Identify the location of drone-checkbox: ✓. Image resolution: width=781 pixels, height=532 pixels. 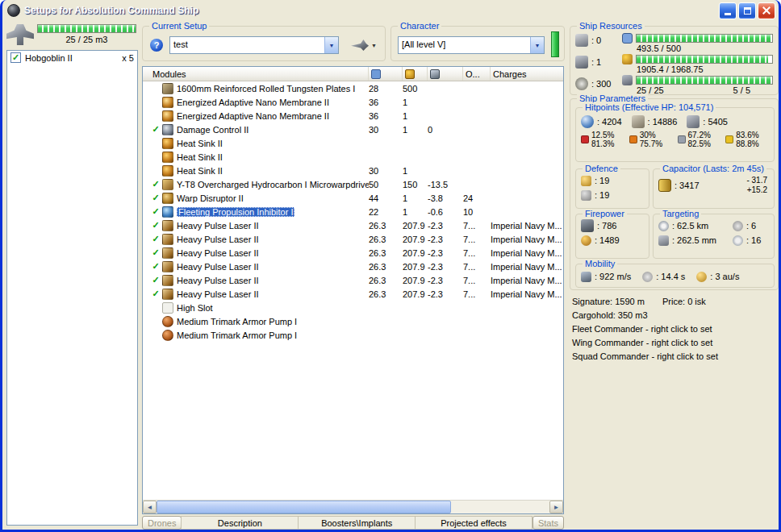
(16, 58).